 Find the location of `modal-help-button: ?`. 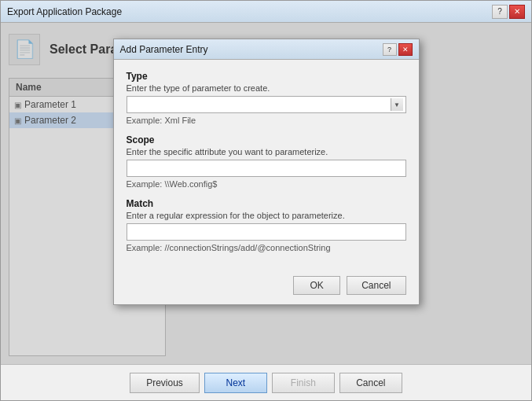

modal-help-button: ? is located at coordinates (390, 50).